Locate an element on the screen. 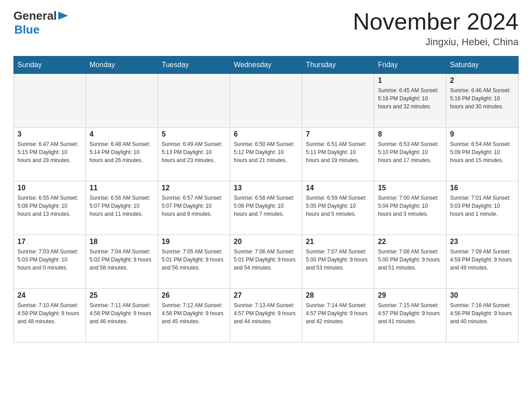 The image size is (532, 411). calendar-cell: 16Sunrise: 7:01 AM Sunset: 5:03 PM Dayli… is located at coordinates (483, 208).